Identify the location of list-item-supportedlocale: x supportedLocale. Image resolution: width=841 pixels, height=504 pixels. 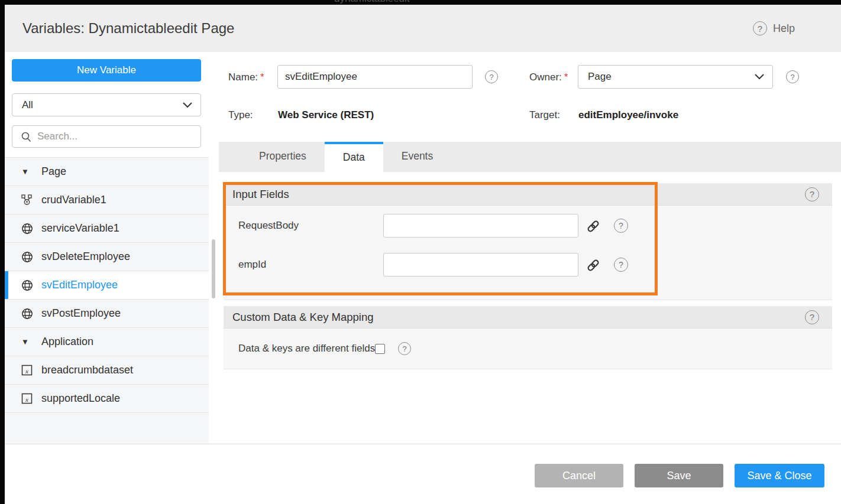
(106, 399).